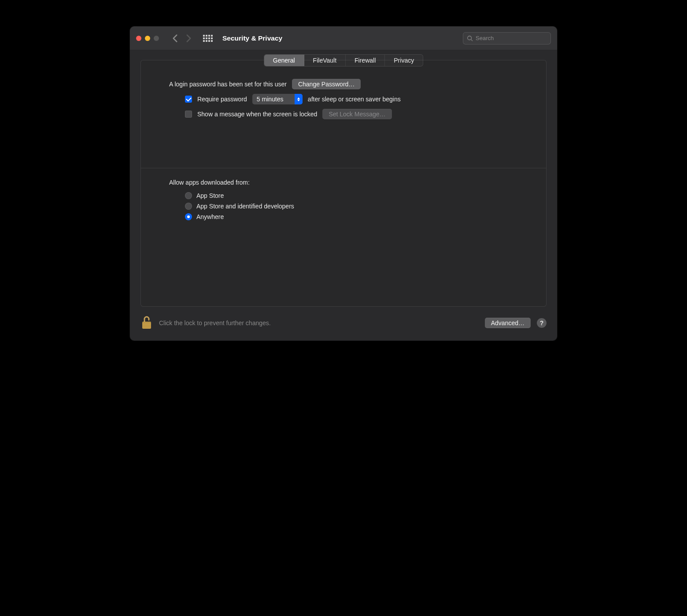 The height and width of the screenshot is (616, 687). What do you see at coordinates (508, 323) in the screenshot?
I see `advanced-button: Advanced…` at bounding box center [508, 323].